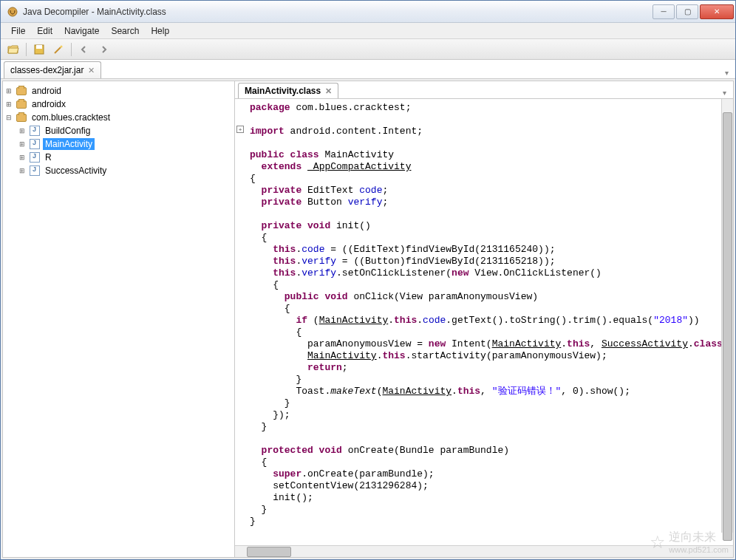 This screenshot has width=736, height=560. Describe the element at coordinates (484, 90) in the screenshot. I see `code-tabstrip: MainActivity.class ✕ ▾` at that location.